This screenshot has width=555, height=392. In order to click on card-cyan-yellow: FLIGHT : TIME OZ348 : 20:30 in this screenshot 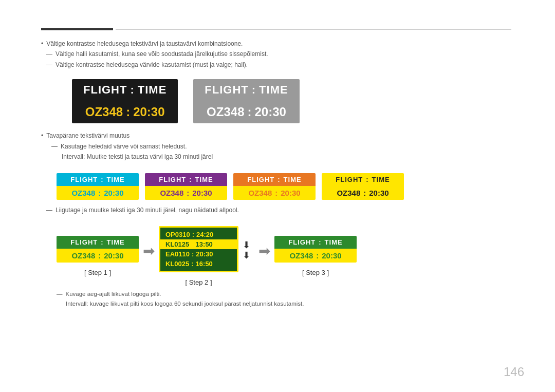, I will do `click(98, 186)`.